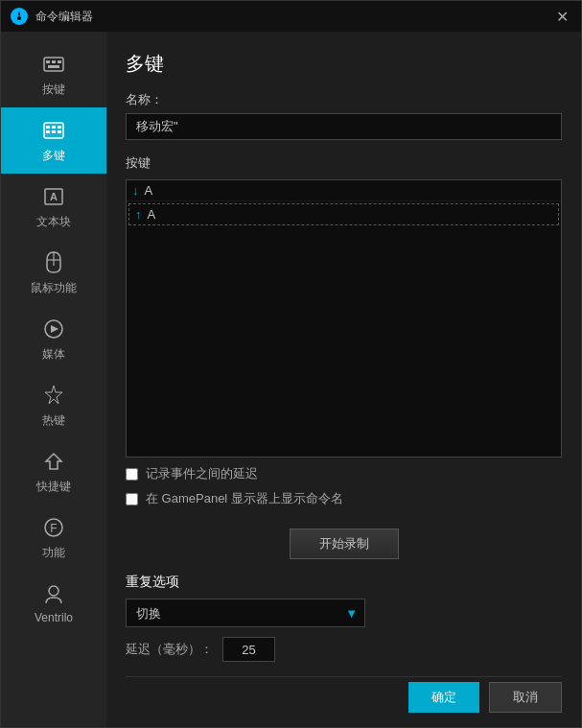 The image size is (582, 728). Describe the element at coordinates (54, 197) in the screenshot. I see `svg-text: A` at that location.